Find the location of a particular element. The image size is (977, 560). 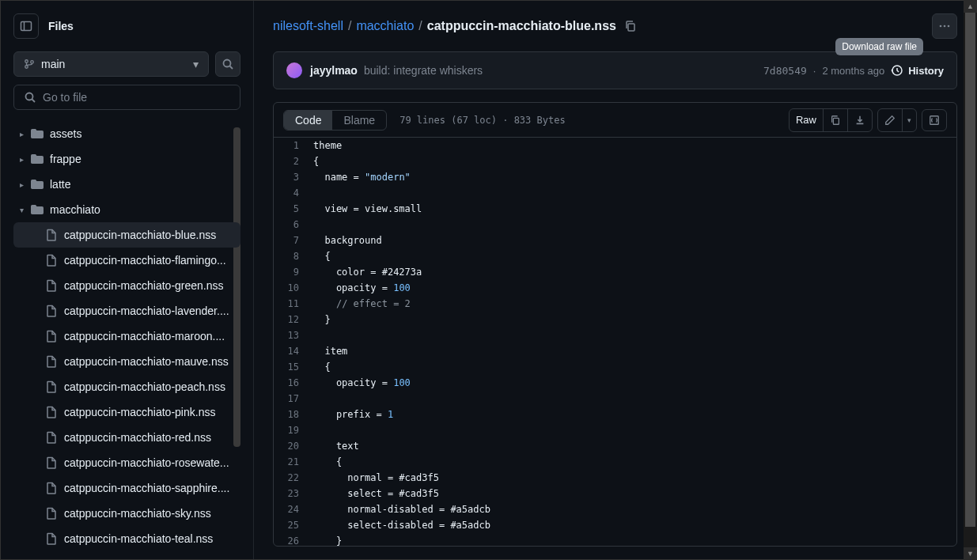

line-content: text is located at coordinates (336, 446).